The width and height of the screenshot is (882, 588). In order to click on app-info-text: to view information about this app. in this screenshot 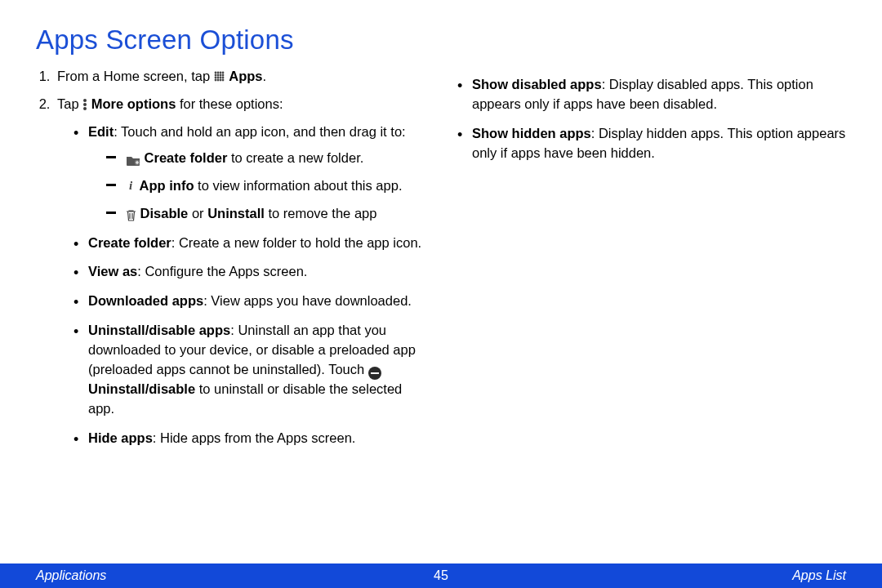, I will do `click(299, 185)`.